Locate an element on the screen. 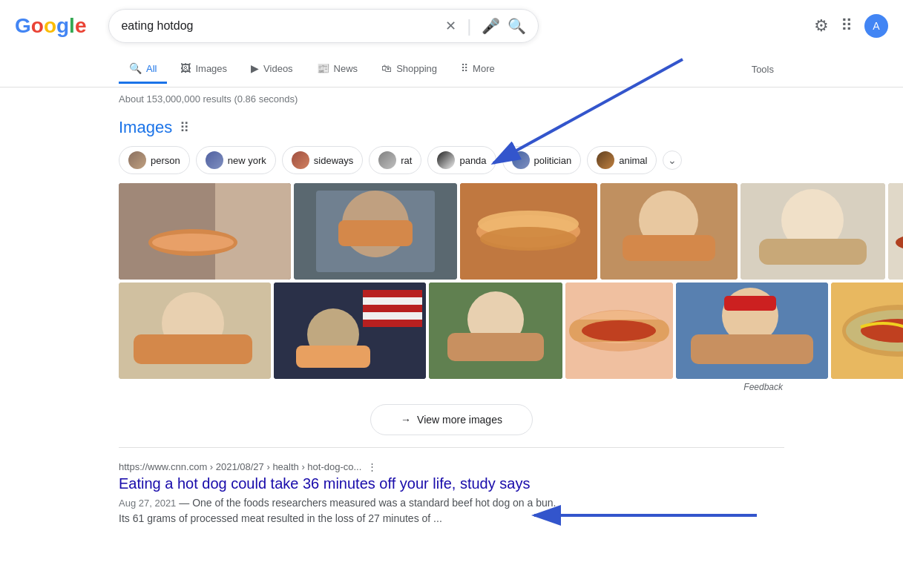  images-header: Images ⠿ is located at coordinates (451, 128).